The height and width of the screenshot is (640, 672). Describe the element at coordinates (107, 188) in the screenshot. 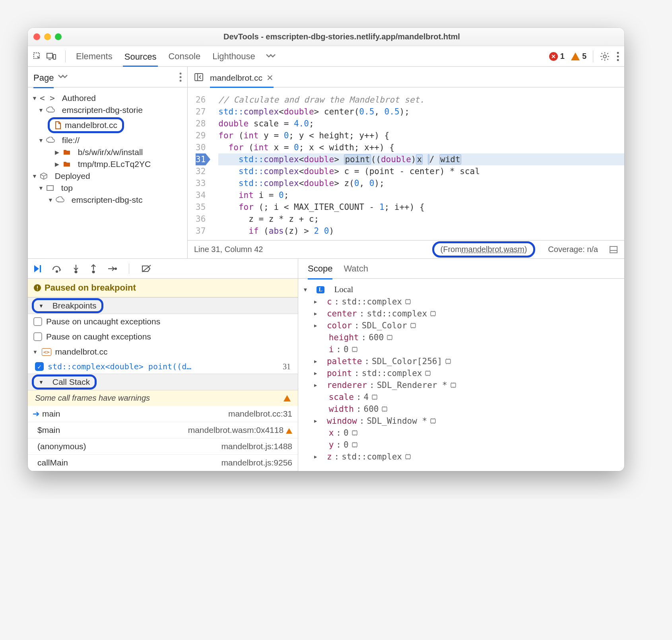

I see `tree-top: ▼ top` at that location.